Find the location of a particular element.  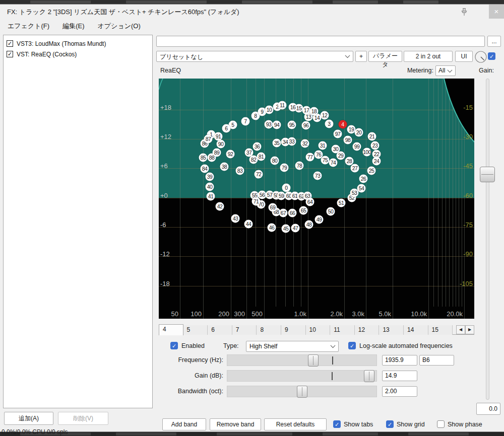

more-button: ... is located at coordinates (494, 41).